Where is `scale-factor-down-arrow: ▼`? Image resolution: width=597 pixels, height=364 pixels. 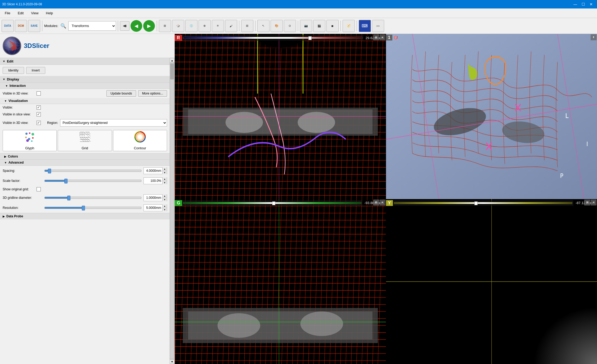
scale-factor-down-arrow: ▼ is located at coordinates (165, 183).